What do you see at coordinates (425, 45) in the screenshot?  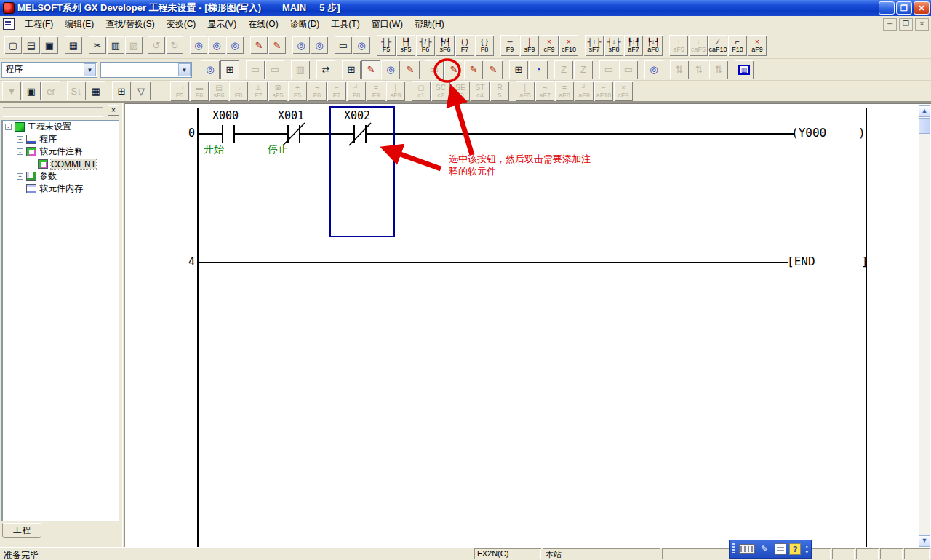 I see `closed-contact-button: ┤/├F6` at bounding box center [425, 45].